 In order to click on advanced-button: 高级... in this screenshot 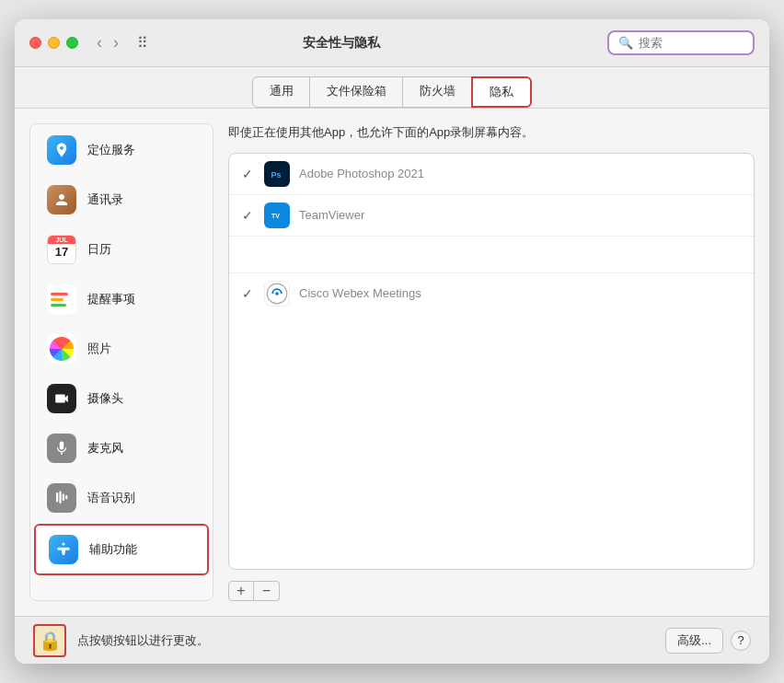, I will do `click(694, 641)`.